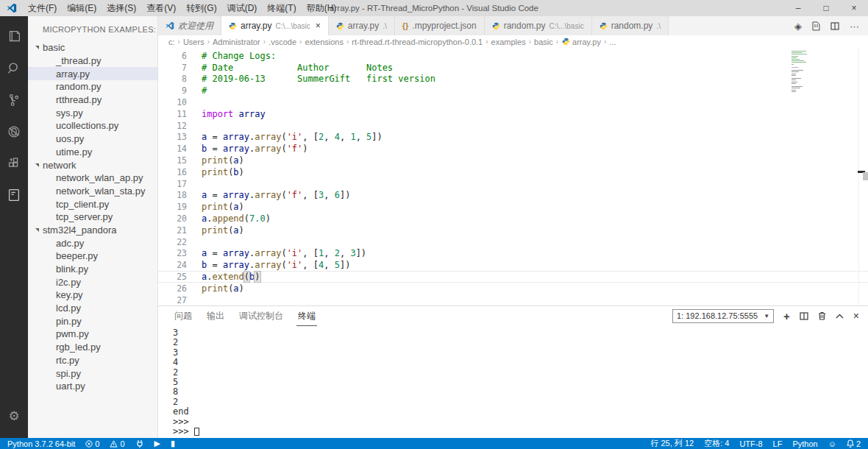 This screenshot has height=449, width=868. I want to click on settings-gear-icon: ⚙, so click(14, 417).